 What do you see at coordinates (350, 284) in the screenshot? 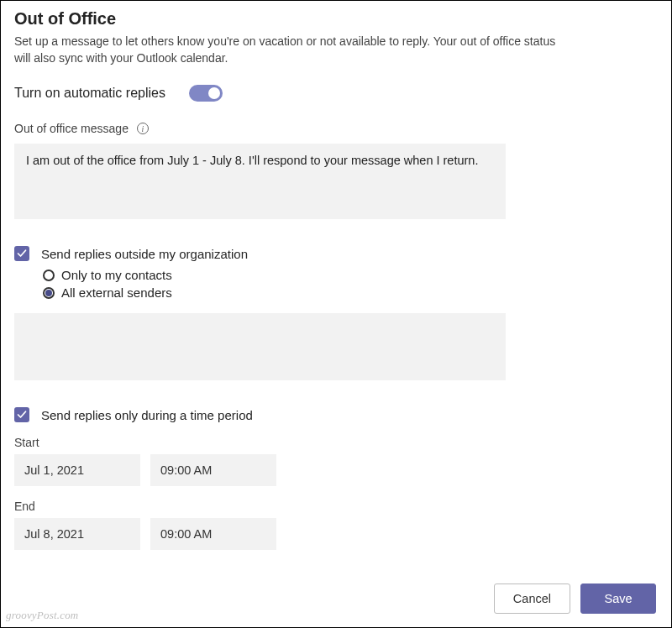
I see `external-radio-group: Only to my contacts All external senders` at bounding box center [350, 284].